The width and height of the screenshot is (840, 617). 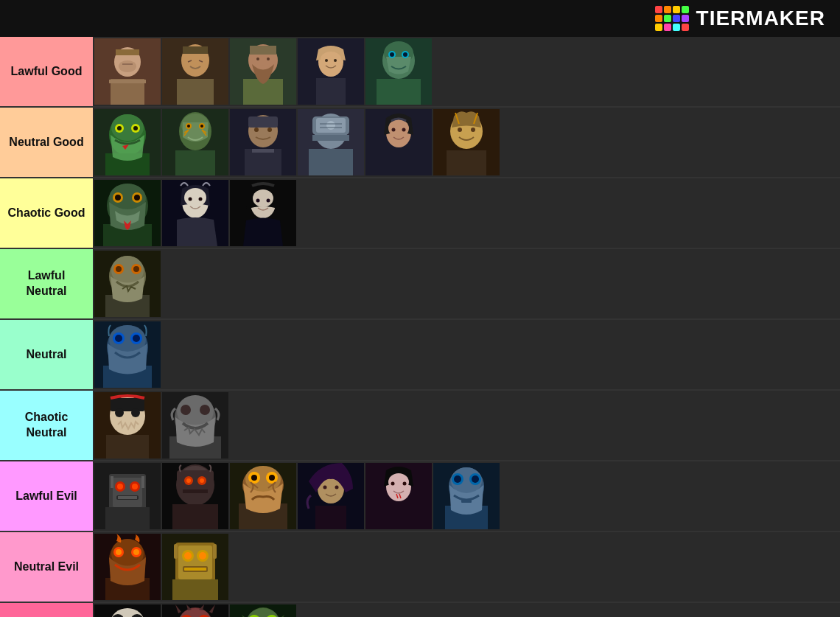 What do you see at coordinates (466, 213) in the screenshot?
I see `tier-content-chaotic-good` at bounding box center [466, 213].